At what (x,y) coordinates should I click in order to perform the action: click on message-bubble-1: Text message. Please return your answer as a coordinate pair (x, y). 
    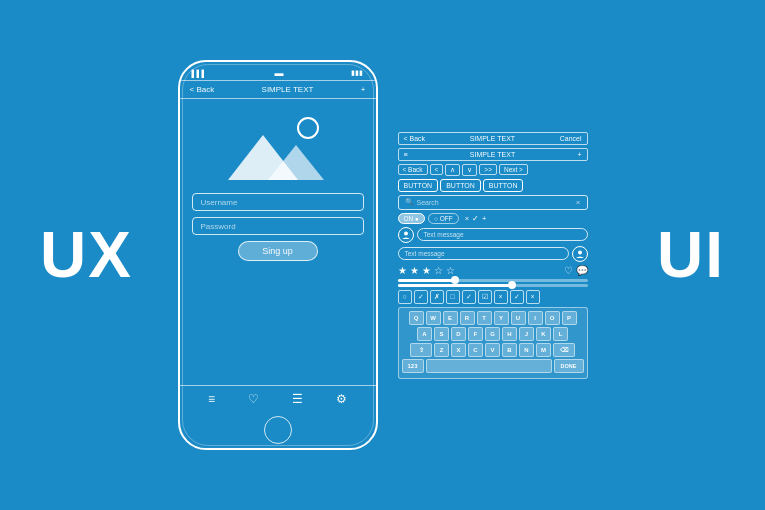
    Looking at the image, I should click on (502, 234).